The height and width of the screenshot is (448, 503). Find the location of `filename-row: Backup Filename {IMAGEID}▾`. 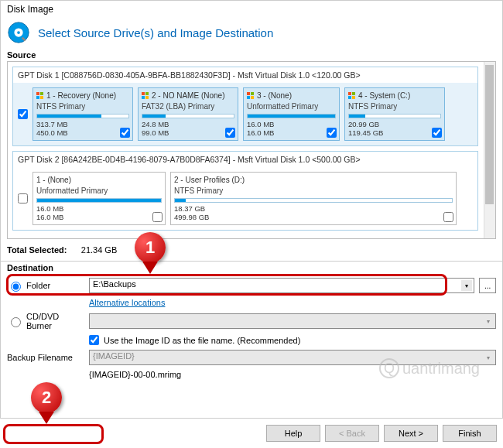

filename-row: Backup Filename {IMAGEID}▾ is located at coordinates (252, 357).